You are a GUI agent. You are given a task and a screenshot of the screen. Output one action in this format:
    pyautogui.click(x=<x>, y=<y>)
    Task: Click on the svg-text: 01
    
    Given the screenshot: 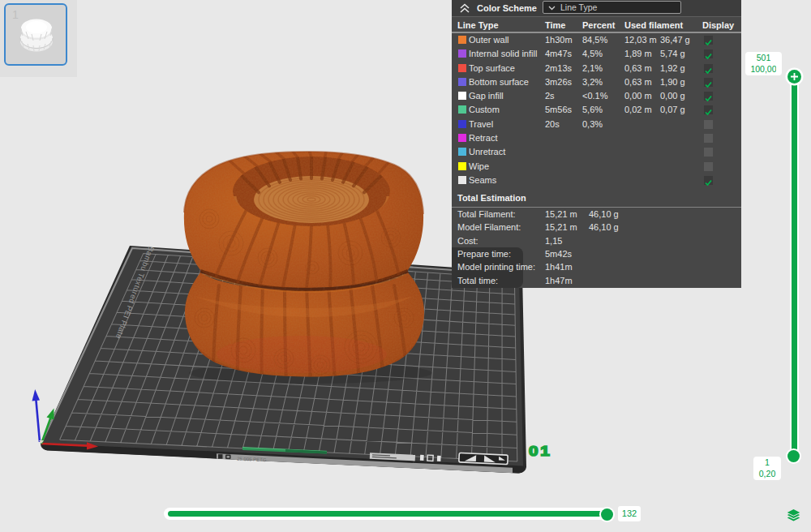 What is the action you would take?
    pyautogui.click(x=540, y=451)
    